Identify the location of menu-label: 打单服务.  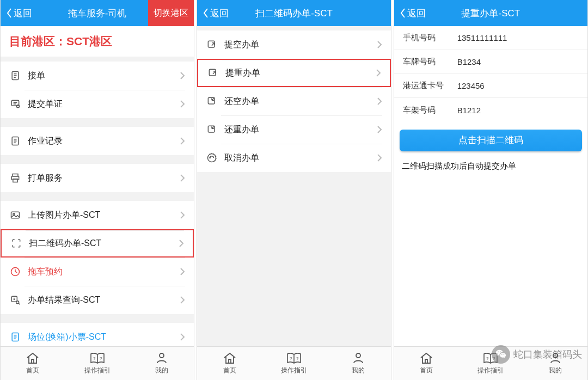
(103, 179).